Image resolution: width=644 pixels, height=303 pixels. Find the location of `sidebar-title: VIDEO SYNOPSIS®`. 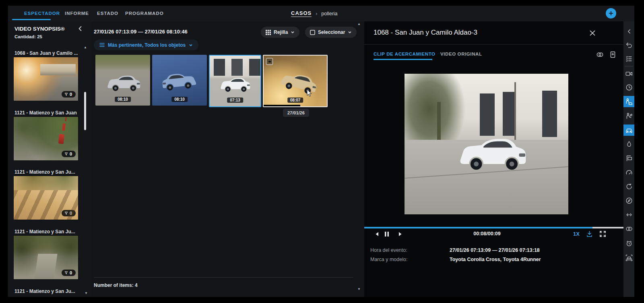

sidebar-title: VIDEO SYNOPSIS® is located at coordinates (39, 29).